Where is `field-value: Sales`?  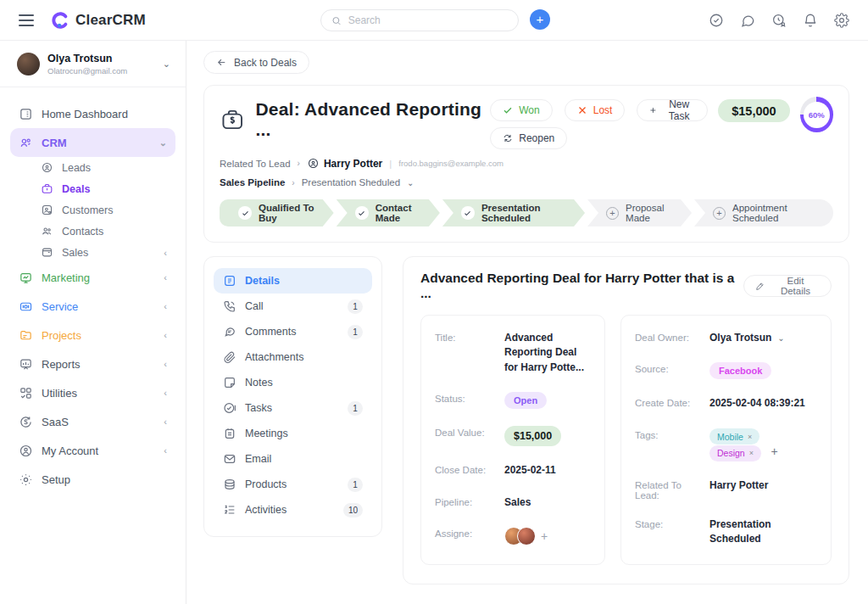
field-value: Sales is located at coordinates (517, 502).